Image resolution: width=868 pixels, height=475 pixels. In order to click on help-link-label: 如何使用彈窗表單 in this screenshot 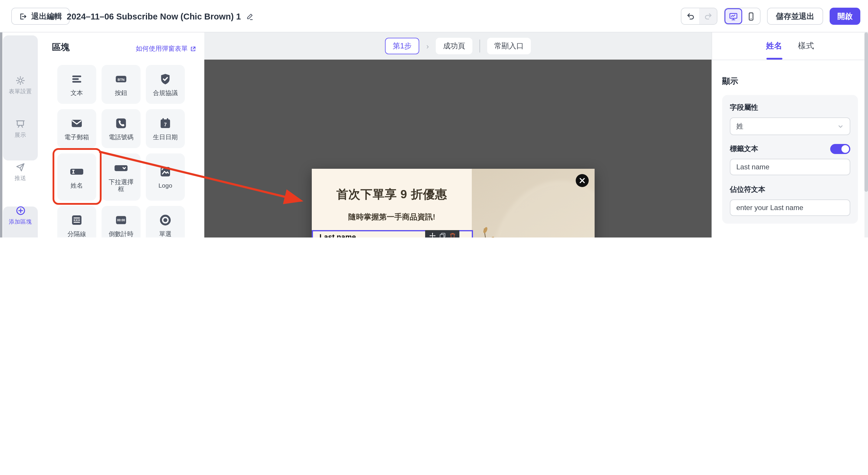, I will do `click(162, 48)`.